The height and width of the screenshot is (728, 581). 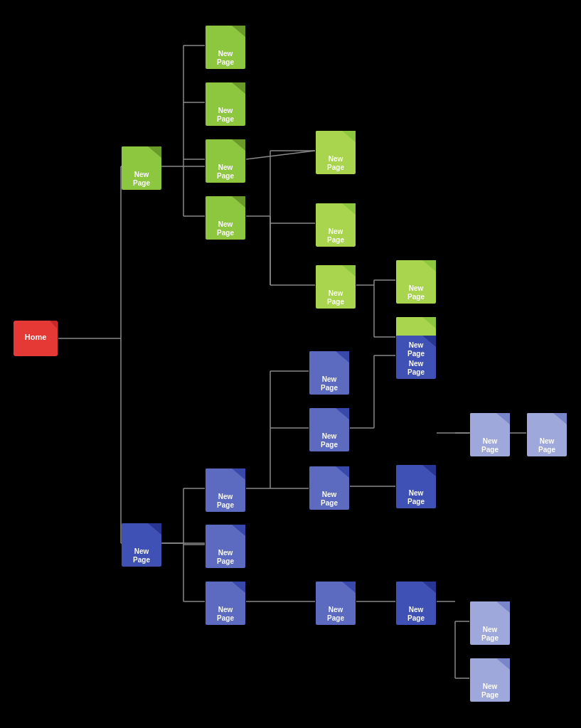 What do you see at coordinates (490, 621) in the screenshot?
I see `node-n24: NewPage` at bounding box center [490, 621].